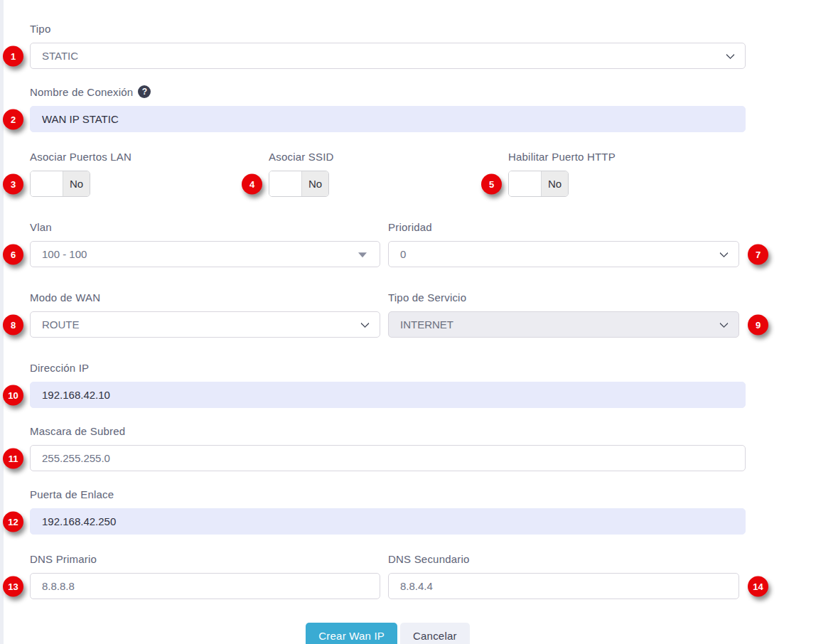 Image resolution: width=838 pixels, height=644 pixels. What do you see at coordinates (60, 55) in the screenshot?
I see `tipo-select-value: STATIC` at bounding box center [60, 55].